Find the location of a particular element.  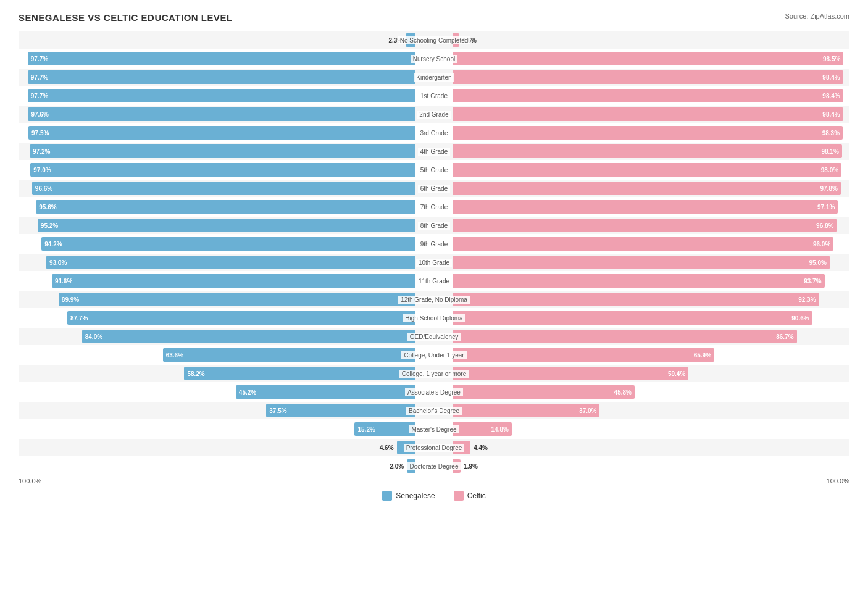

right-value-inside: 93.7% is located at coordinates (812, 282).